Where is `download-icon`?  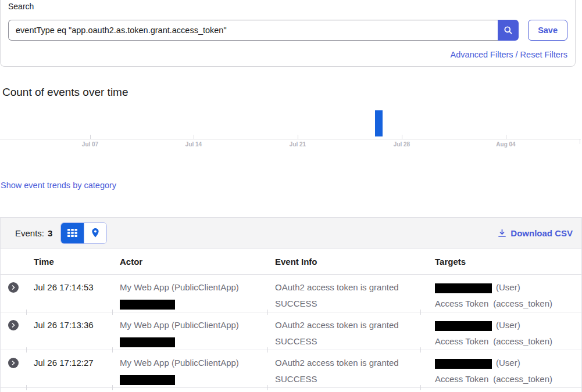
download-icon is located at coordinates (502, 233).